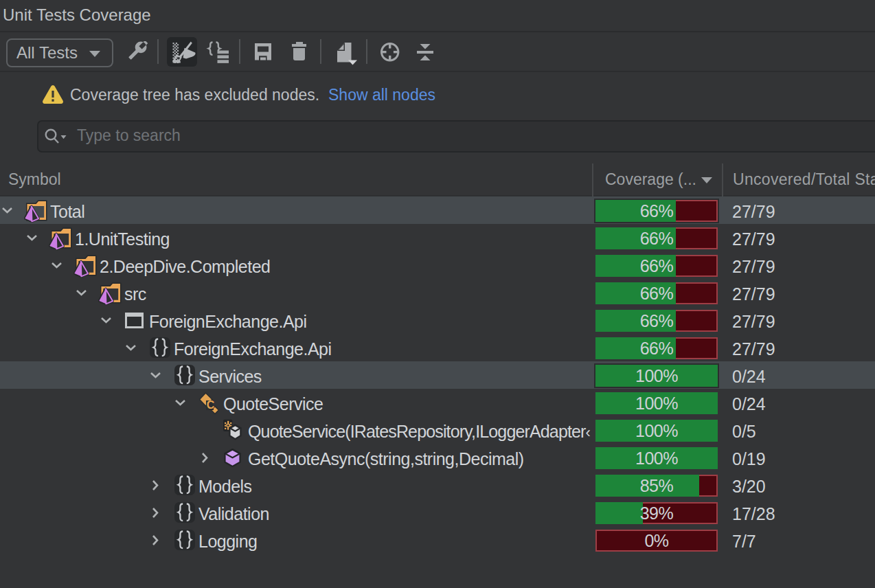 The width and height of the screenshot is (875, 588). I want to click on svg-text: C, so click(211, 405).